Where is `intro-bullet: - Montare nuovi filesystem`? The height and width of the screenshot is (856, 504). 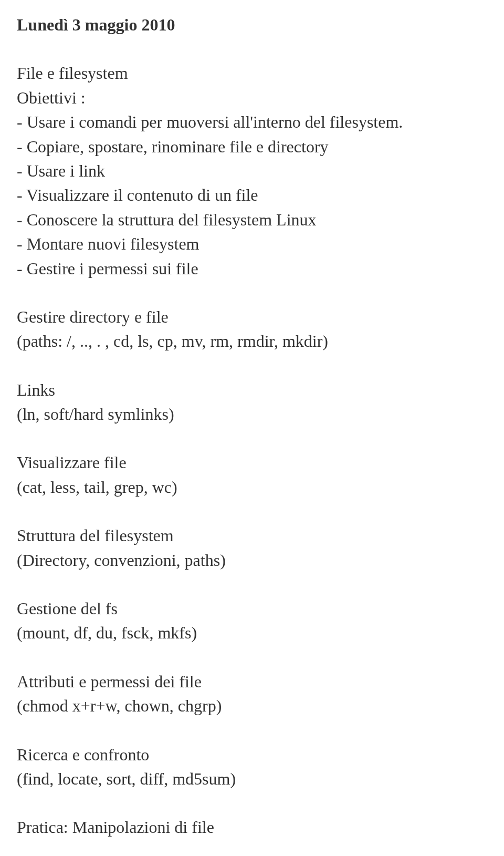 intro-bullet: - Montare nuovi filesystem is located at coordinates (252, 244).